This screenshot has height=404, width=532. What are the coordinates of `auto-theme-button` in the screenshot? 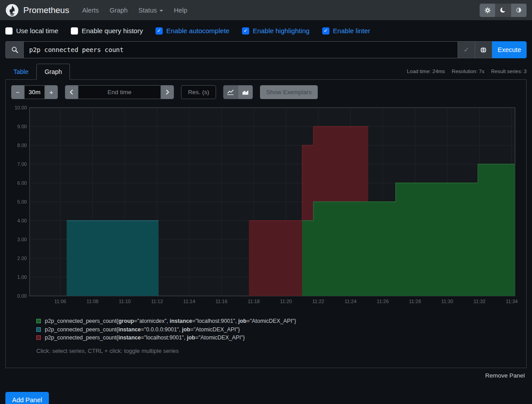 It's located at (519, 10).